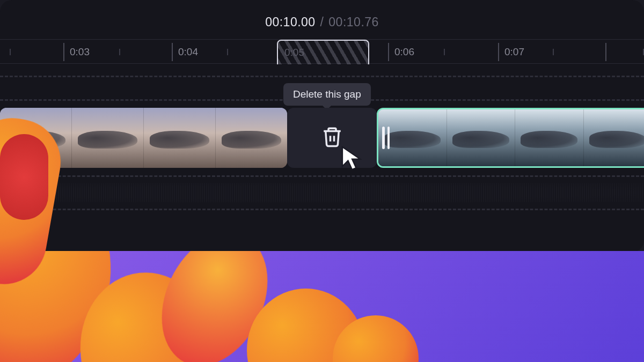  I want to click on ruler-label: 0:03, so click(79, 52).